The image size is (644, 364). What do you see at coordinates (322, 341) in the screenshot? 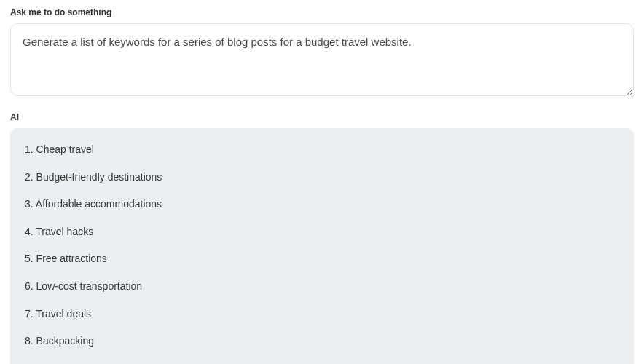
I see `list-item: Backpacking` at bounding box center [322, 341].